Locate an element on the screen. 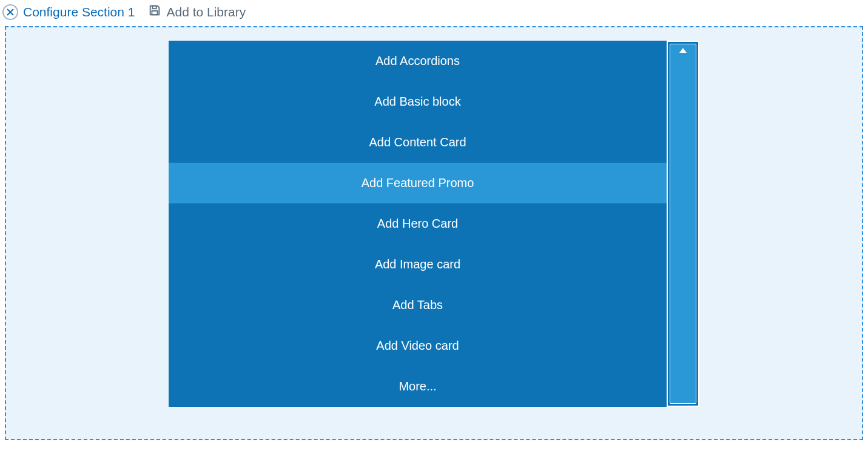 The height and width of the screenshot is (456, 868). menu-item: Add Featured Promo is located at coordinates (417, 183).